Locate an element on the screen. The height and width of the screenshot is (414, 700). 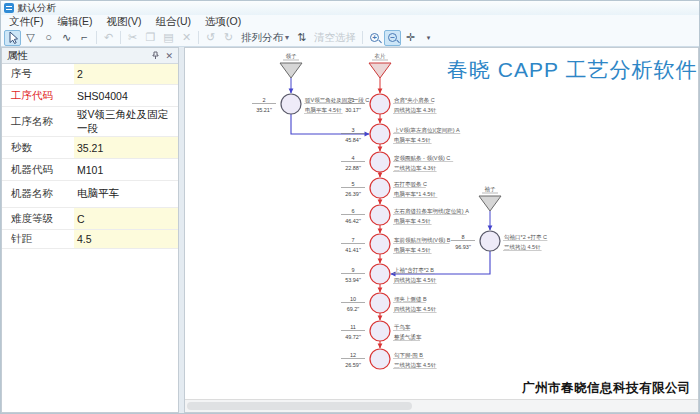
node-2-time: 35.21" is located at coordinates (264, 110).